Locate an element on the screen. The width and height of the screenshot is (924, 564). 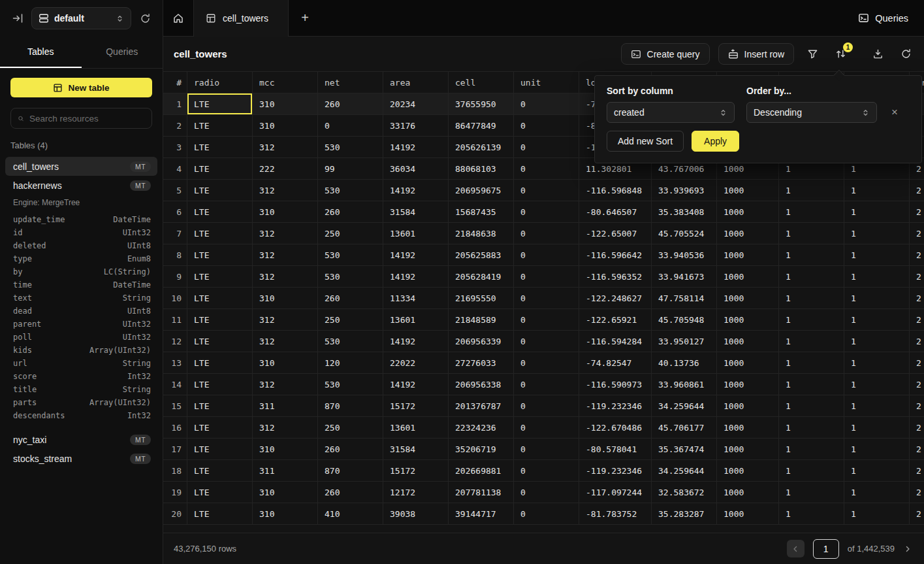
cell: 45.706177 is located at coordinates (684, 427).